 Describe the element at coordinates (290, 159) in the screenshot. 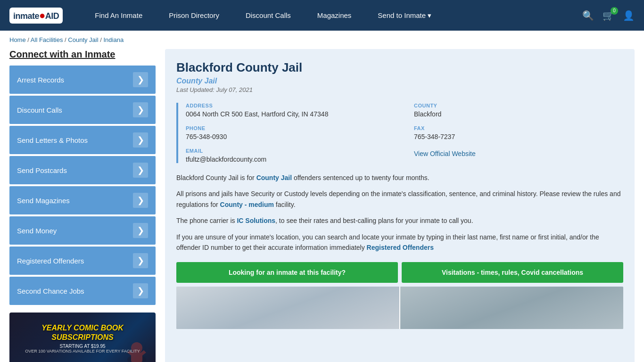

I see `email-value: tfultz@blackfordcounty.com` at that location.